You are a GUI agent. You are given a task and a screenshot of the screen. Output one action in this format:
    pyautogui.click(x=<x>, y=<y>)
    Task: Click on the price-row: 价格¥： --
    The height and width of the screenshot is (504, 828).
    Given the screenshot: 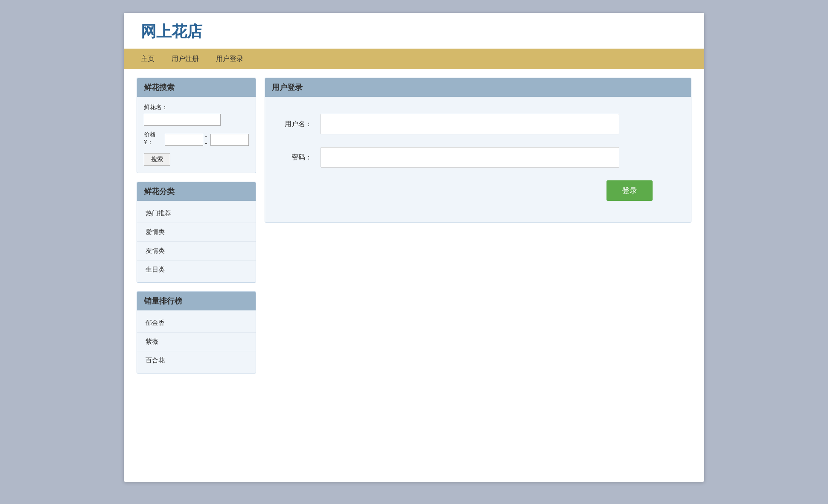 What is the action you would take?
    pyautogui.click(x=196, y=140)
    